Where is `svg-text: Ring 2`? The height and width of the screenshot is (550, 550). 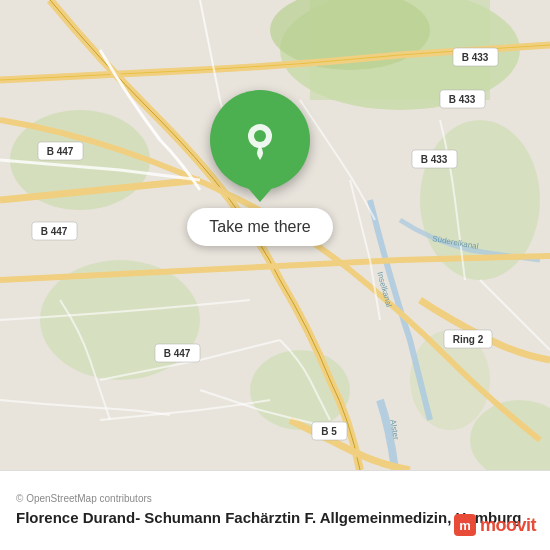 svg-text: Ring 2 is located at coordinates (468, 340).